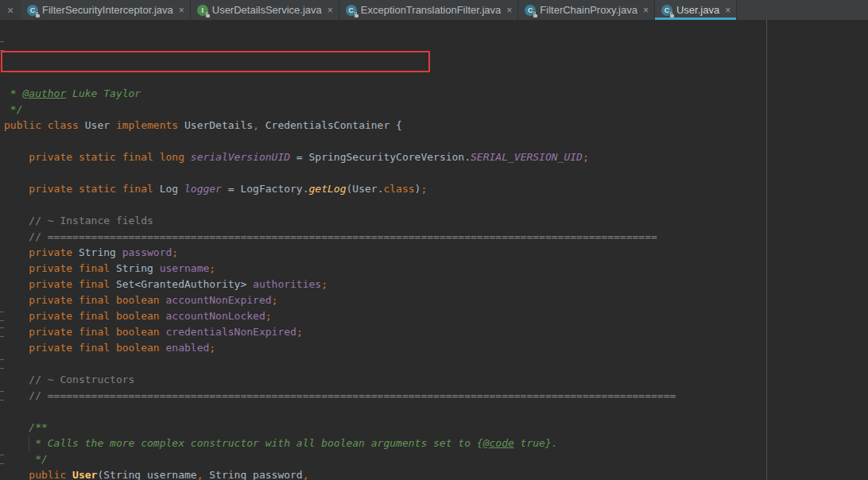 The width and height of the screenshot is (868, 480). What do you see at coordinates (327, 189) in the screenshot?
I see `code-token: getLog` at bounding box center [327, 189].